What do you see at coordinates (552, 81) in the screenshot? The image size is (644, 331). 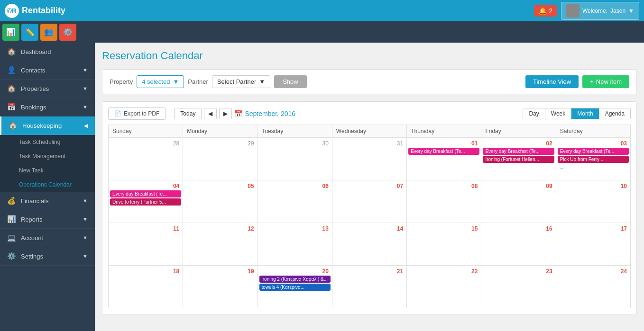 I see `timeline-view-button: Timeline View` at bounding box center [552, 81].